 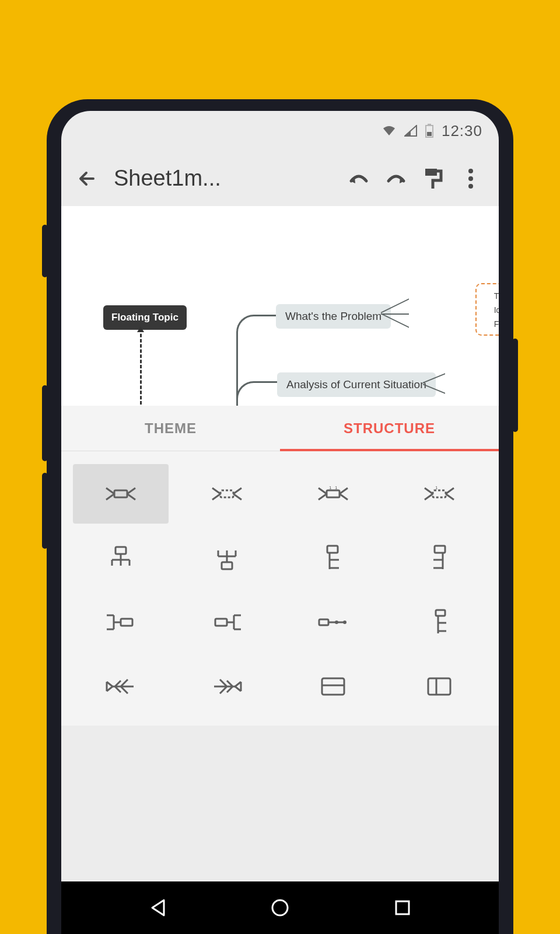 I want to click on structure-map-balanced, so click(x=121, y=494).